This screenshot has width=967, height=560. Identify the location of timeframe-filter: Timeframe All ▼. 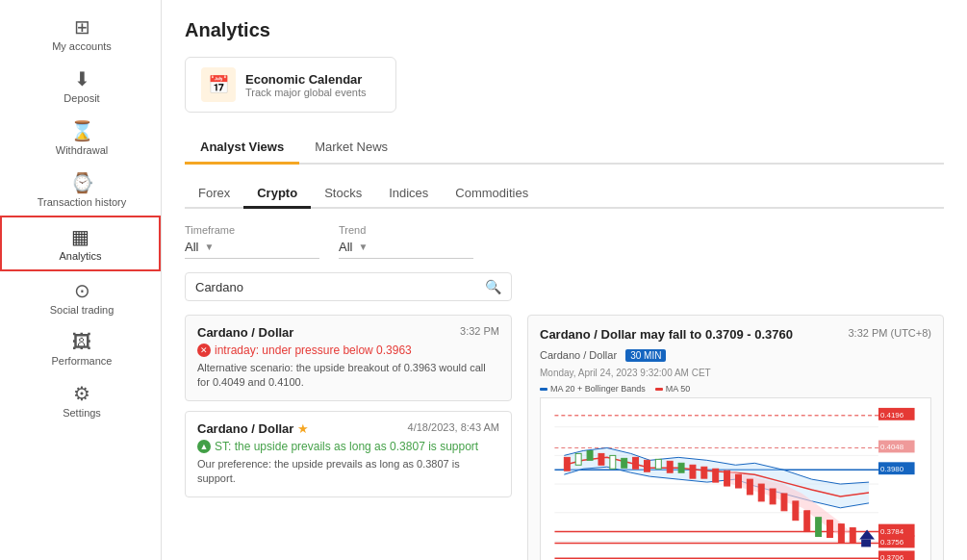
(252, 242).